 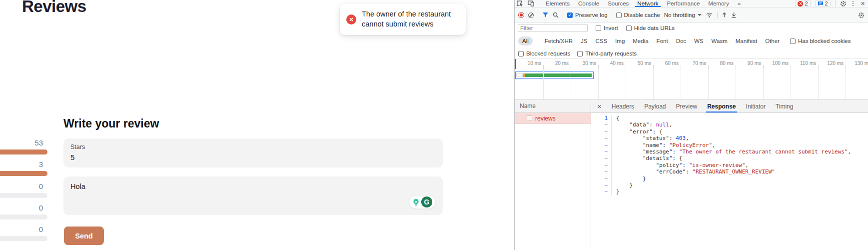 What do you see at coordinates (638, 15) in the screenshot?
I see `disable-cache-checkbox: Disable cache` at bounding box center [638, 15].